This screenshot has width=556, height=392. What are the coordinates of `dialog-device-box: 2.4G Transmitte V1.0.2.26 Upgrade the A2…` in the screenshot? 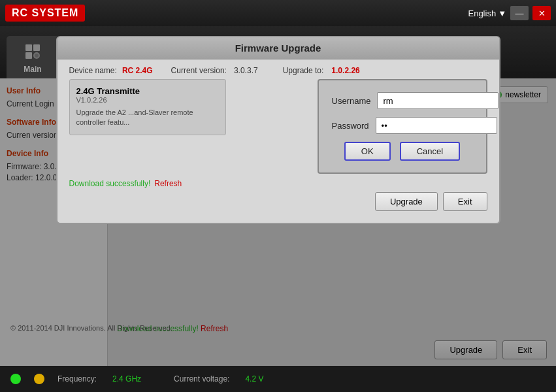 It's located at (148, 107).